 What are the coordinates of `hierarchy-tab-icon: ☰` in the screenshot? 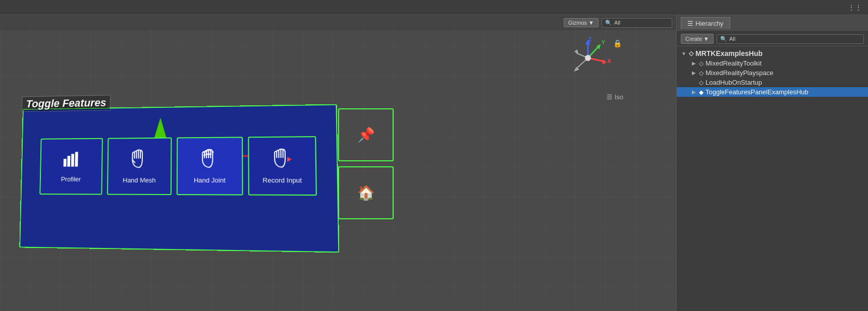 It's located at (690, 23).